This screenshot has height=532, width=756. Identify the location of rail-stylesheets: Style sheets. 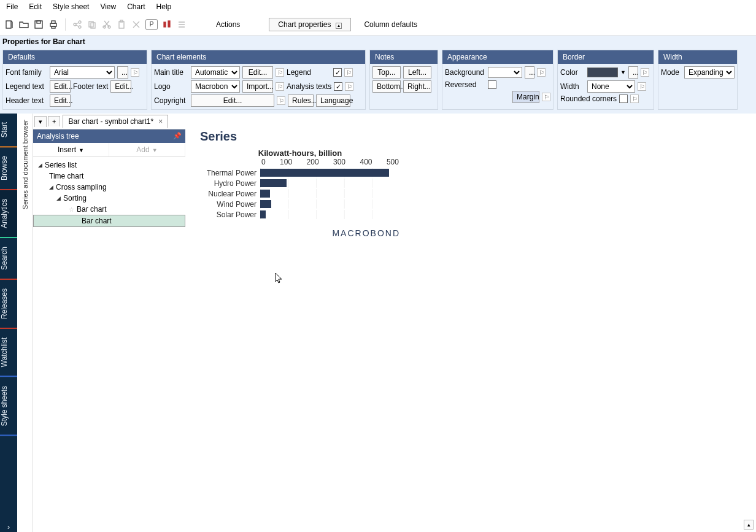
(9, 406).